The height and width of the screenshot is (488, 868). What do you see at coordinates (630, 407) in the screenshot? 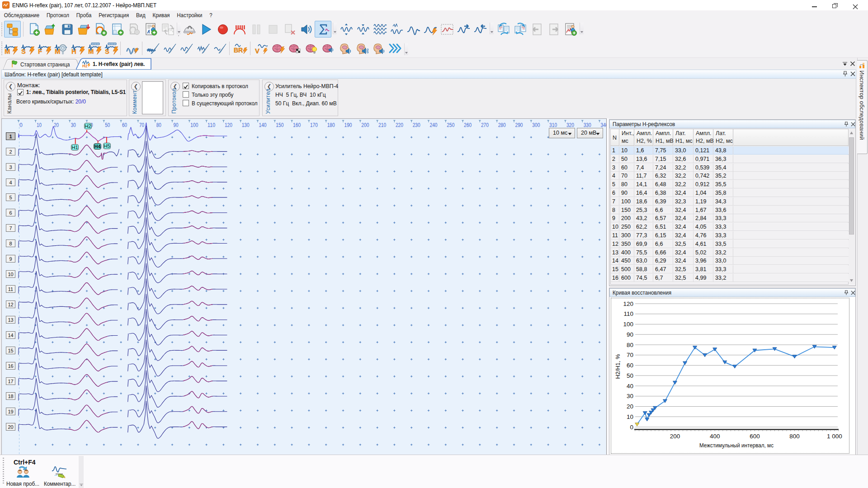
I see `svg-text: 20` at bounding box center [630, 407].